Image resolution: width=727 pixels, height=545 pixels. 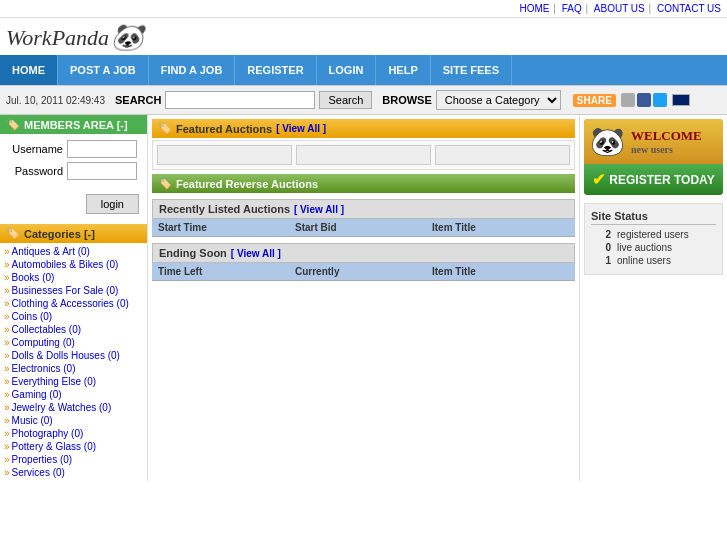 I want to click on nav-find-job: FIND A JOB, so click(x=192, y=70).